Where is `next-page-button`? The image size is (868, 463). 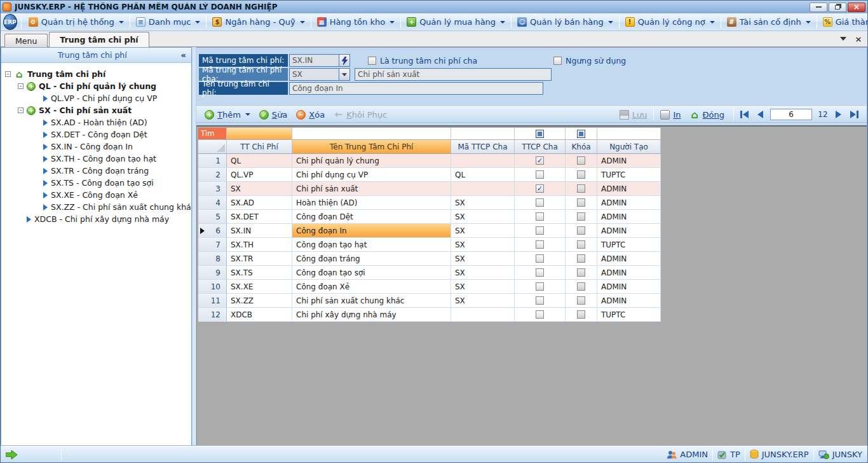 next-page-button is located at coordinates (839, 114).